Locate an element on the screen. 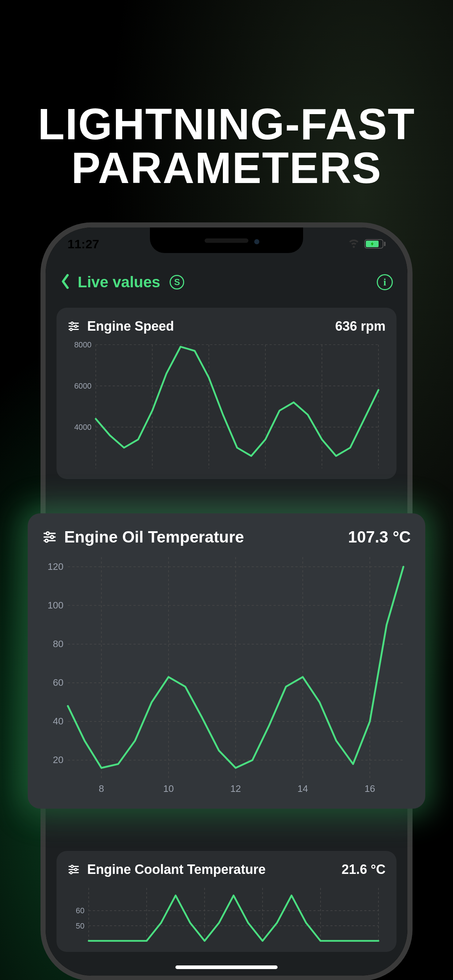 The height and width of the screenshot is (980, 453). phone-notch is located at coordinates (226, 240).